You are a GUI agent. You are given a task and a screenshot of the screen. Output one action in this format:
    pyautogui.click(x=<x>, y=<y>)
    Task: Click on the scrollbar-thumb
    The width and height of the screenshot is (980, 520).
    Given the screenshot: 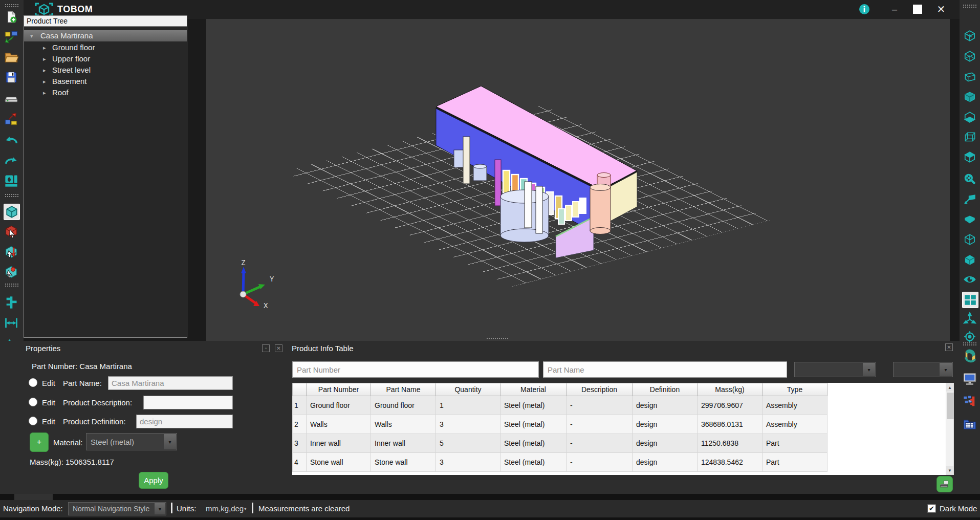 What is the action you would take?
    pyautogui.click(x=950, y=406)
    